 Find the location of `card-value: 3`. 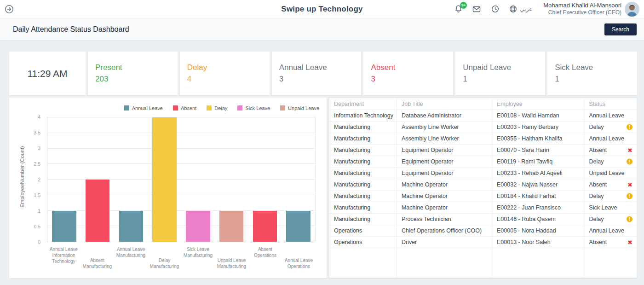

card-value: 3 is located at coordinates (316, 79).